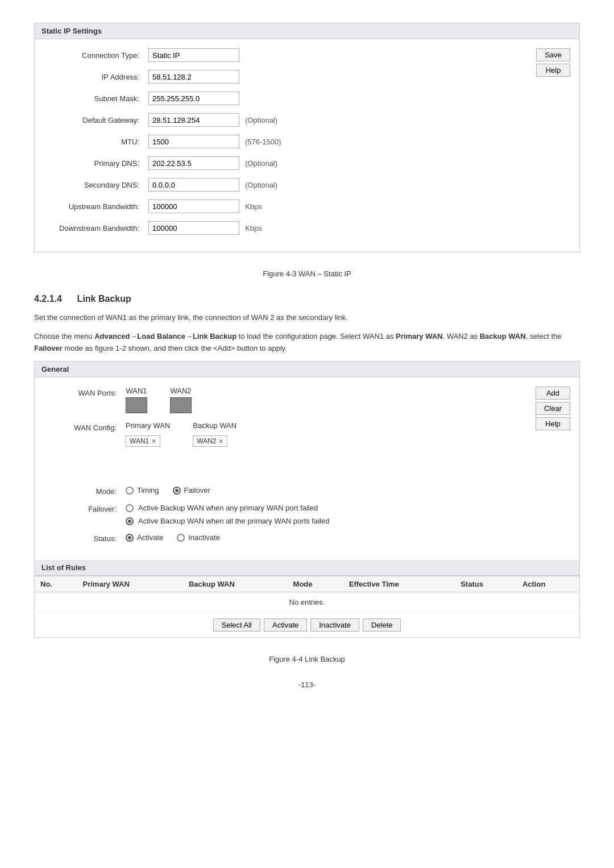 This screenshot has width=614, height=868. I want to click on rules-table: No. Primary WAN Backup WAN Mode Effectiv…, so click(307, 595).